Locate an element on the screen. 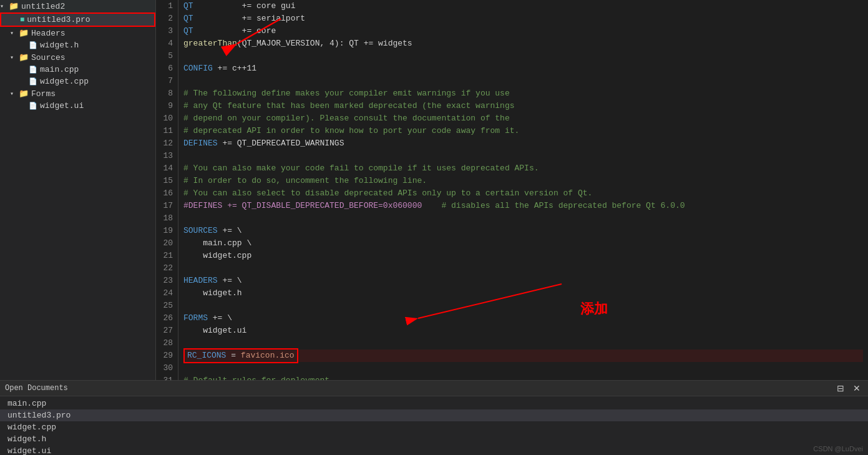  code-line-27: widget.ui is located at coordinates (523, 331).